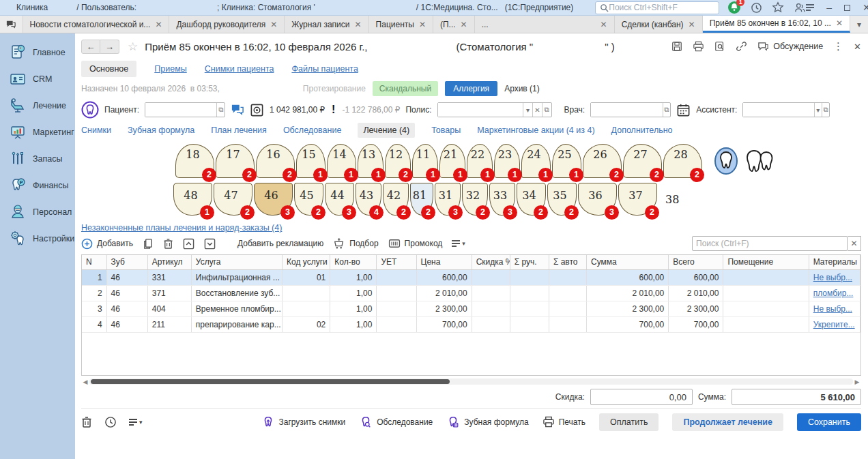 This screenshot has height=459, width=868. I want to click on more-actions-icon: ⋮, so click(838, 46).